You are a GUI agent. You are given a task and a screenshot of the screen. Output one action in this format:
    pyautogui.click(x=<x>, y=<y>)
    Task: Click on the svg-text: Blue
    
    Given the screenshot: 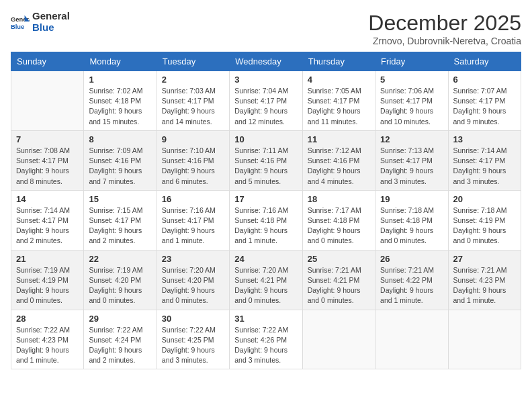 What is the action you would take?
    pyautogui.click(x=17, y=27)
    